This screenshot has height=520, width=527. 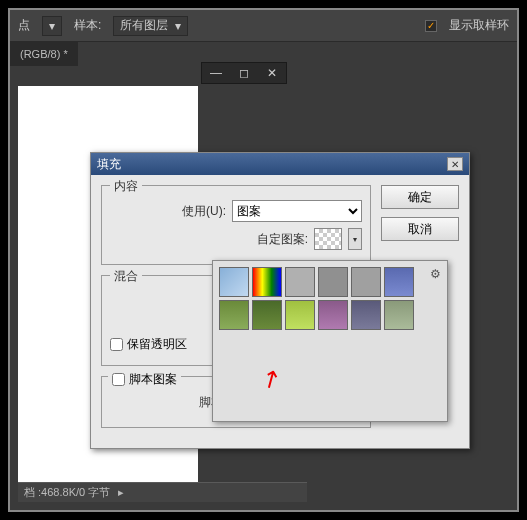 I want to click on close-button: ✕, so click(x=272, y=73).